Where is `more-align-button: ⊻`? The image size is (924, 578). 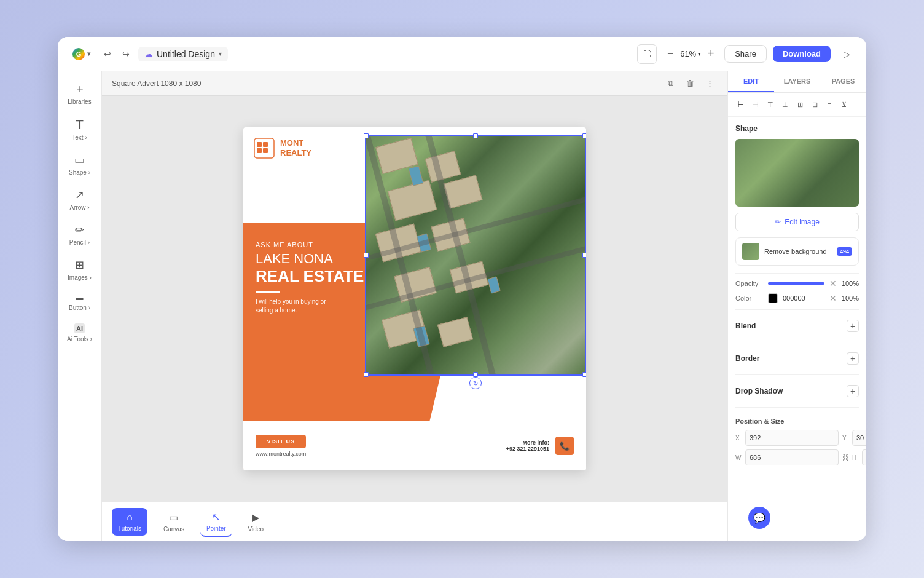
more-align-button: ⊻ is located at coordinates (844, 105).